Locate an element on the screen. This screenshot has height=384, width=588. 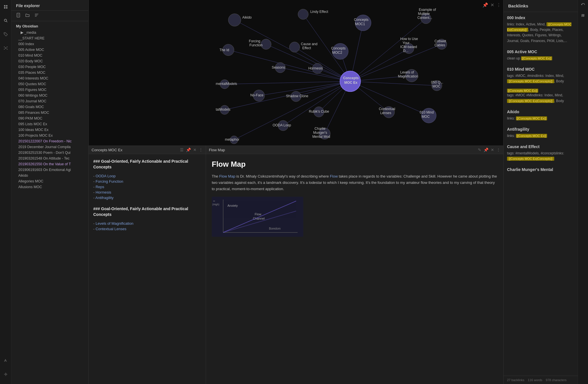
tree-item-27: Allusions MOC is located at coordinates (50, 187).